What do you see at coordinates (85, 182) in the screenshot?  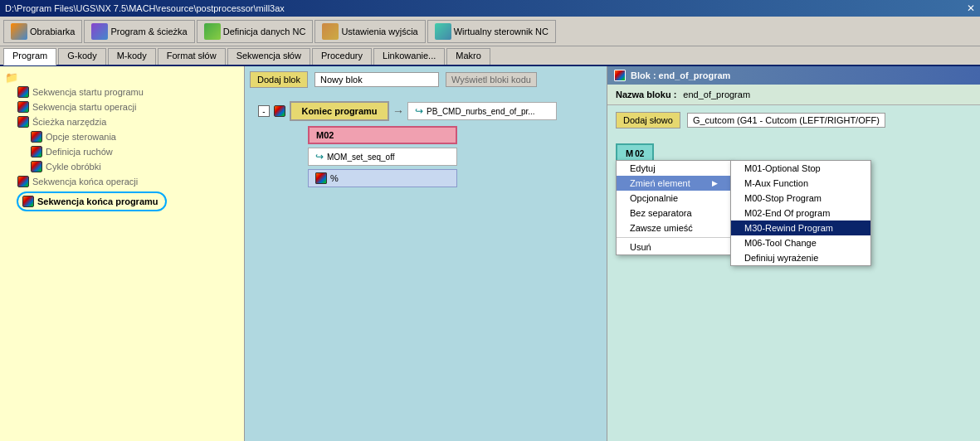 I see `tree-label-6: Sekwencja końca operacji` at bounding box center [85, 182].